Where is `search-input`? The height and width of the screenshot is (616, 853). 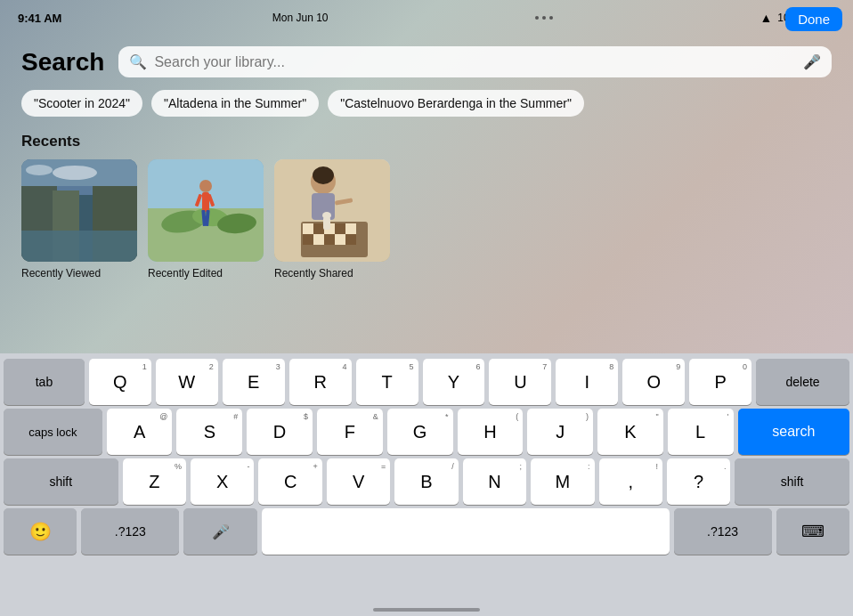 search-input is located at coordinates (475, 62).